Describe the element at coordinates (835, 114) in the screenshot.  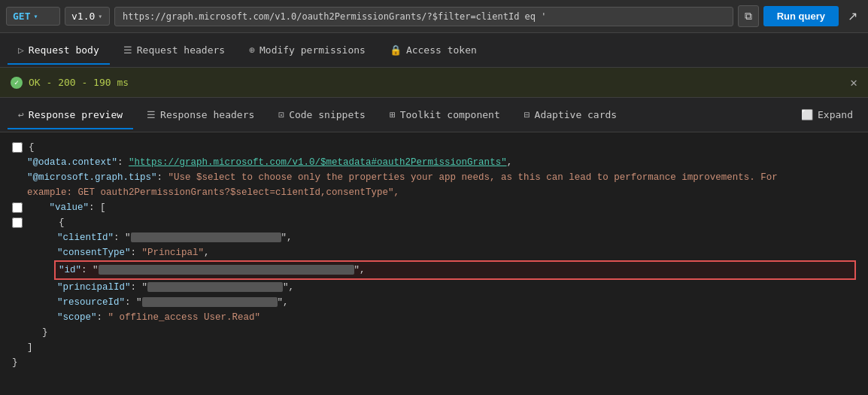
I see `expand-label: Expand` at that location.